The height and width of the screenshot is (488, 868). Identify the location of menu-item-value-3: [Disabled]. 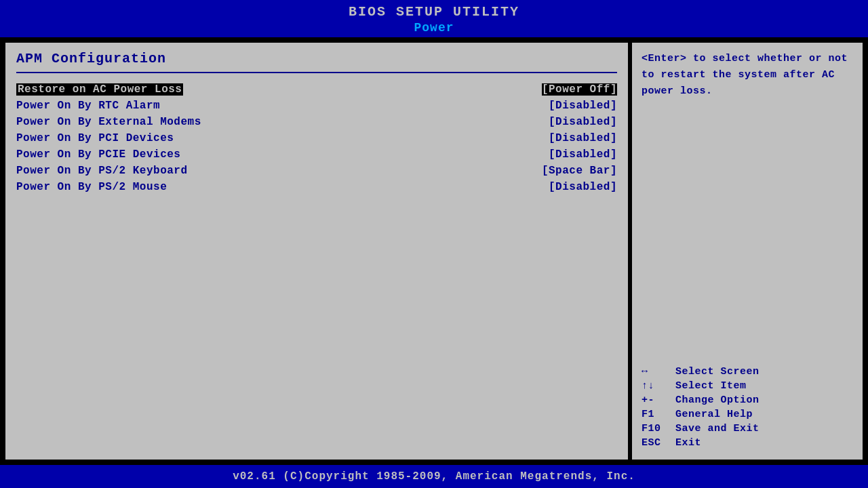
(583, 138).